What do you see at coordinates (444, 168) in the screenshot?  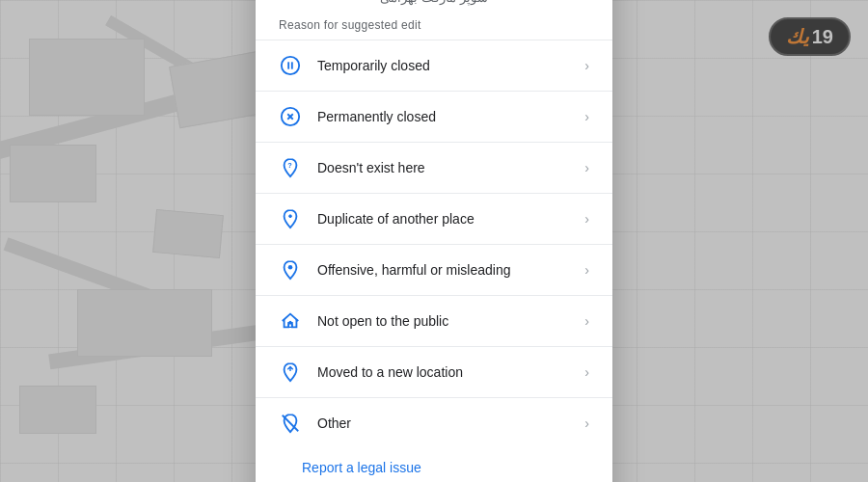 I see `doesnt-exist-label: Doesn't exist here` at bounding box center [444, 168].